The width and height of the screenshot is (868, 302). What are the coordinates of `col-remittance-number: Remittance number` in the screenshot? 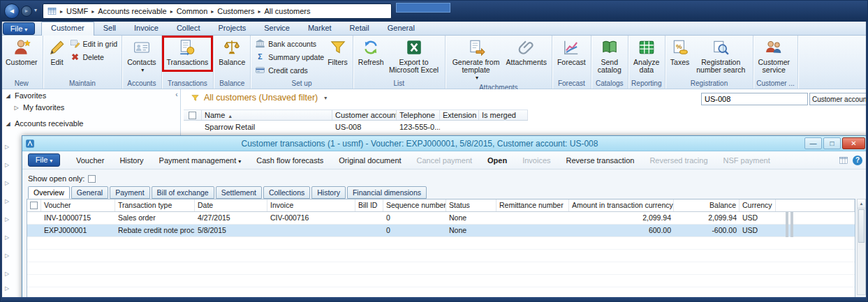 It's located at (533, 205).